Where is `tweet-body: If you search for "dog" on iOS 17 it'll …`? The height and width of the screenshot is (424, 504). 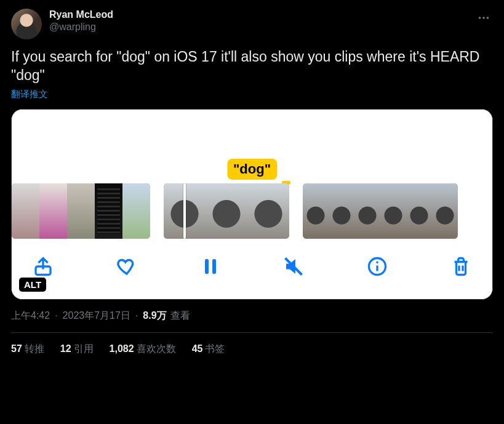
tweet-body: If you search for "dog" on iOS 17 it'll … is located at coordinates (252, 66).